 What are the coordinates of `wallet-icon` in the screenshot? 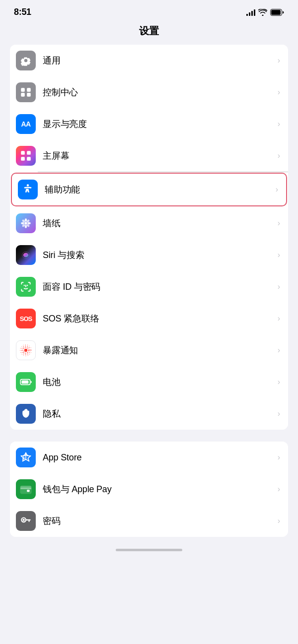 It's located at (26, 489).